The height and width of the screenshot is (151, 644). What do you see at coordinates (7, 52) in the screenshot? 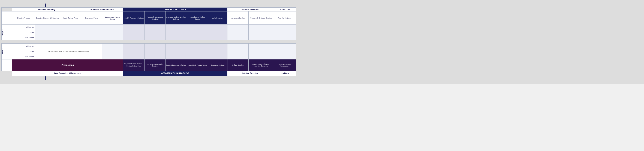
I see `sellers-role-cell: Sellers` at bounding box center [7, 52].